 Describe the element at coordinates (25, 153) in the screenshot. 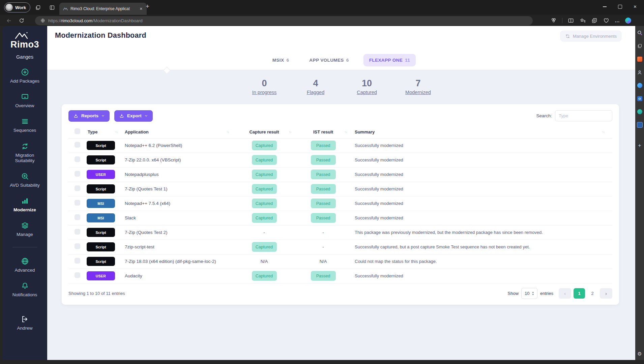

I see `sidebar-item-migration-suitability: Migration Suitability` at that location.